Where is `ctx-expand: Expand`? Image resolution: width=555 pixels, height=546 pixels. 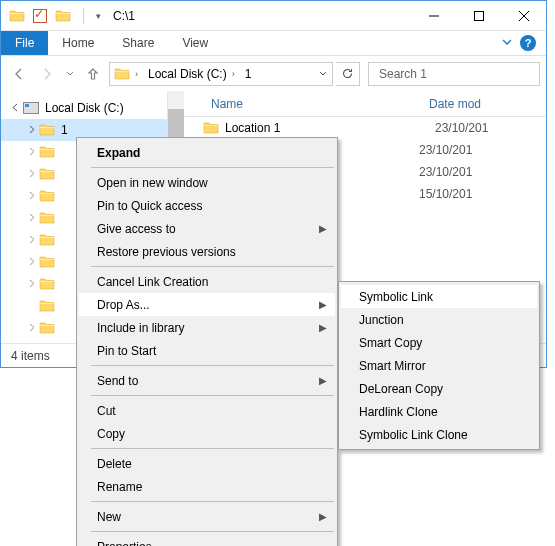
ctx-expand: Expand is located at coordinates (207, 152).